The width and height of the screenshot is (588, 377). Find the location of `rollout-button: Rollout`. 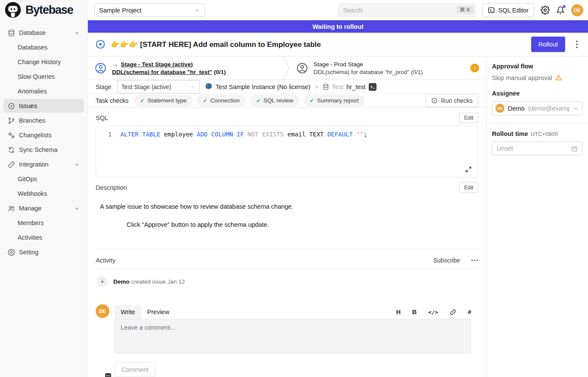

rollout-button: Rollout is located at coordinates (548, 44).